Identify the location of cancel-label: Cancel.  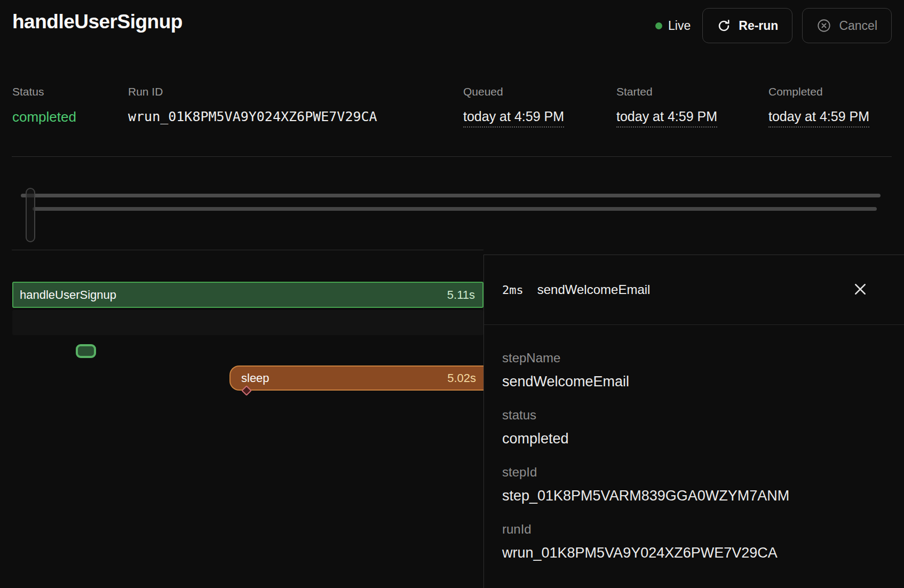
(858, 26).